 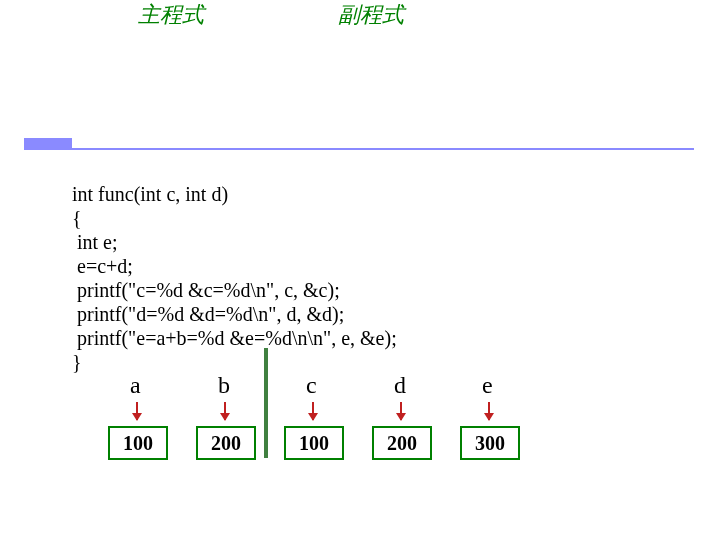 What do you see at coordinates (312, 386) in the screenshot?
I see `var-label-c: c` at bounding box center [312, 386].